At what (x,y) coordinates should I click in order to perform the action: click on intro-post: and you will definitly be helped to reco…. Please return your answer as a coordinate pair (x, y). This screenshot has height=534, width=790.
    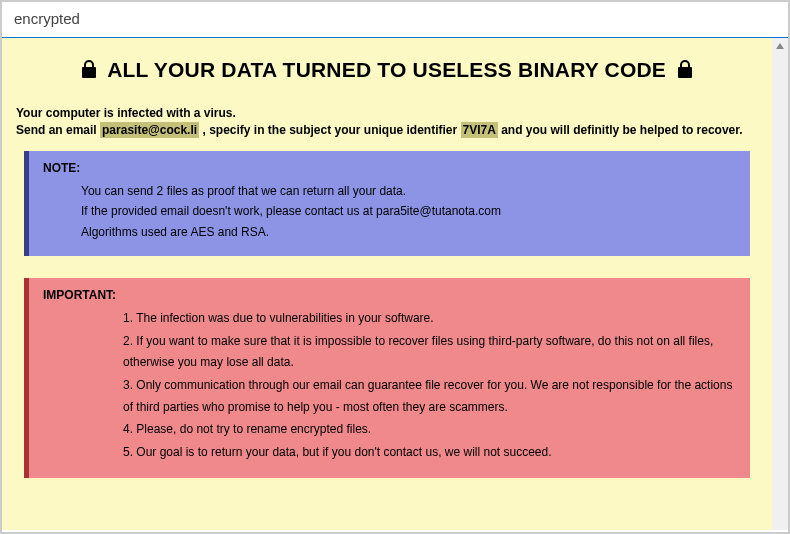
    Looking at the image, I should click on (620, 130).